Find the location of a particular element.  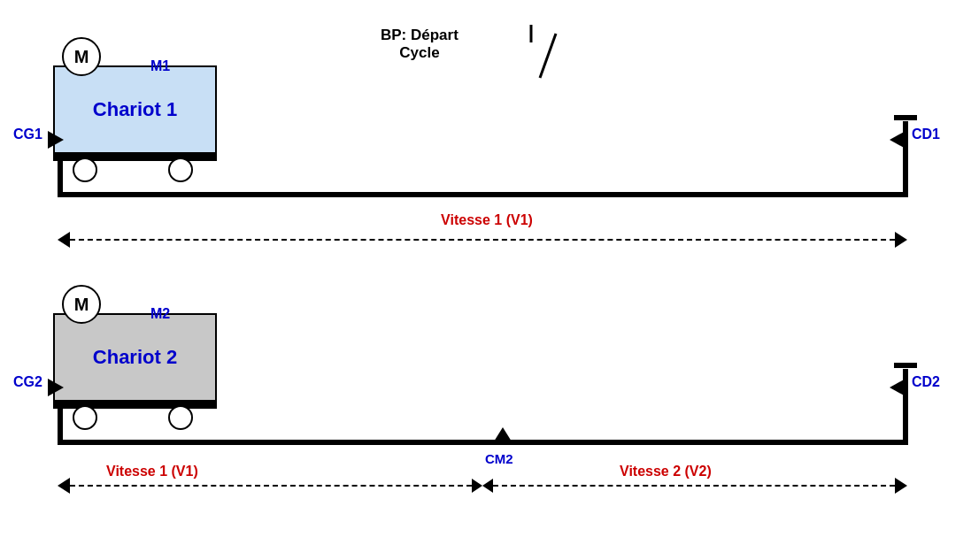

speed2-v2-arrowhead-right is located at coordinates (901, 486).